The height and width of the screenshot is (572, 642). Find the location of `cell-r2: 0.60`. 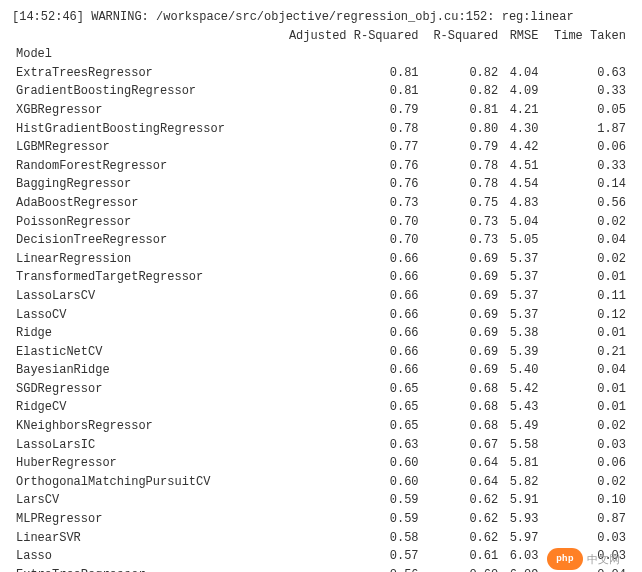

cell-r2: 0.60 is located at coordinates (463, 569).